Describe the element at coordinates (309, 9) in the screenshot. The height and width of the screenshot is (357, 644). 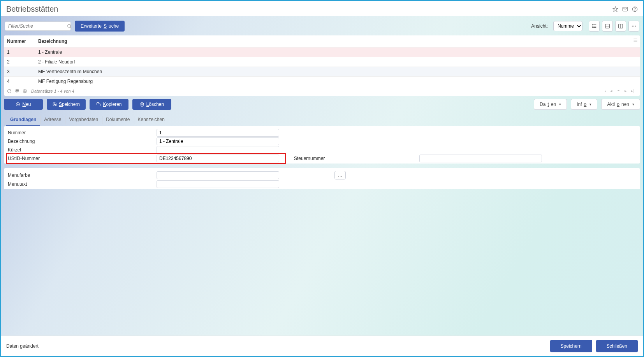
I see `page-title: Betriebsstätten` at that location.